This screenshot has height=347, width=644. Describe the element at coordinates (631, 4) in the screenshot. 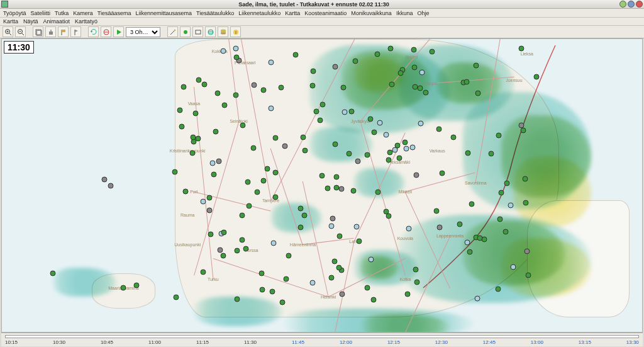

I see `maximize-button` at that location.